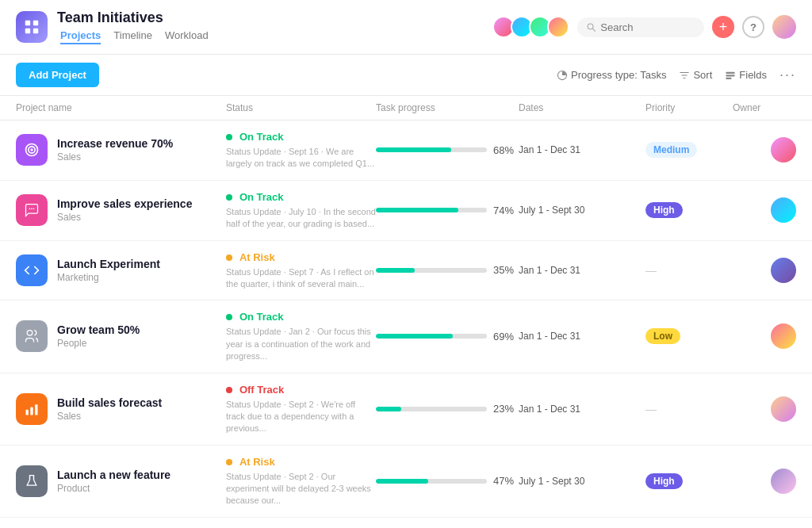 Image resolution: width=812 pixels, height=528 pixels. Describe the element at coordinates (689, 336) in the screenshot. I see `project-priority: Low` at that location.